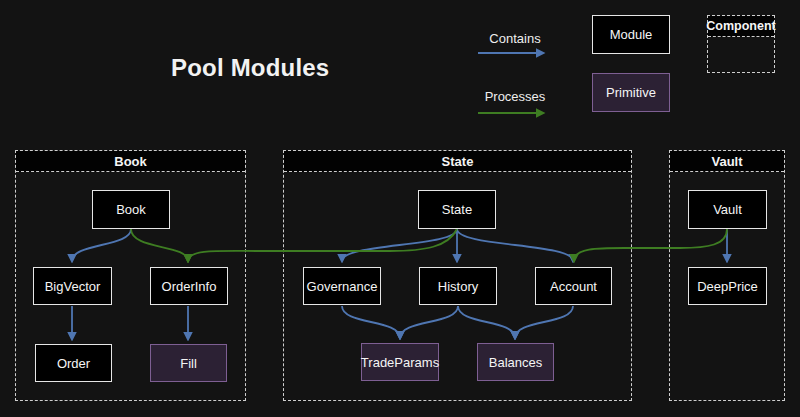  What do you see at coordinates (516, 362) in the screenshot?
I see `node-balances: Balances` at bounding box center [516, 362].